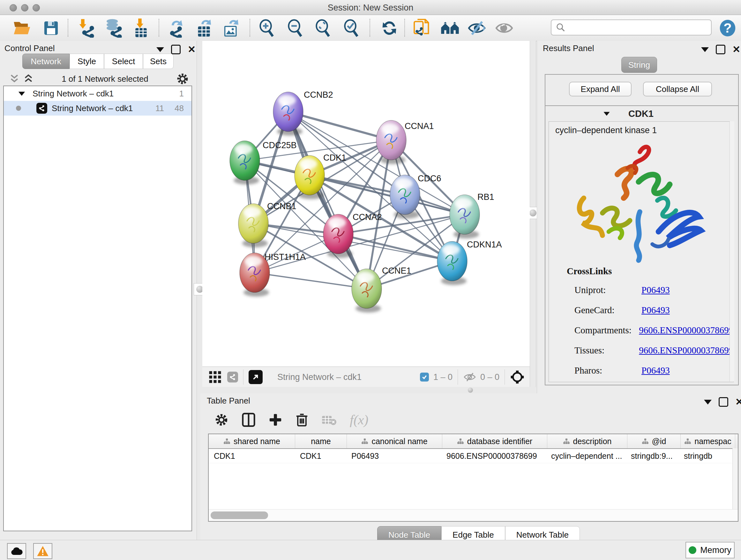 Image resolution: width=741 pixels, height=560 pixels. What do you see at coordinates (14, 79) in the screenshot?
I see `collapse-all-icon` at bounding box center [14, 79].